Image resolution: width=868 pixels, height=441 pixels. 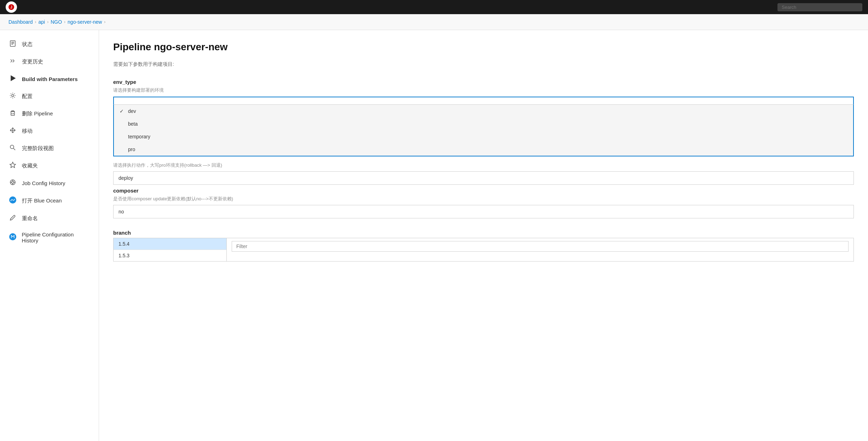 I want to click on beta-checkmark, so click(x=122, y=124).